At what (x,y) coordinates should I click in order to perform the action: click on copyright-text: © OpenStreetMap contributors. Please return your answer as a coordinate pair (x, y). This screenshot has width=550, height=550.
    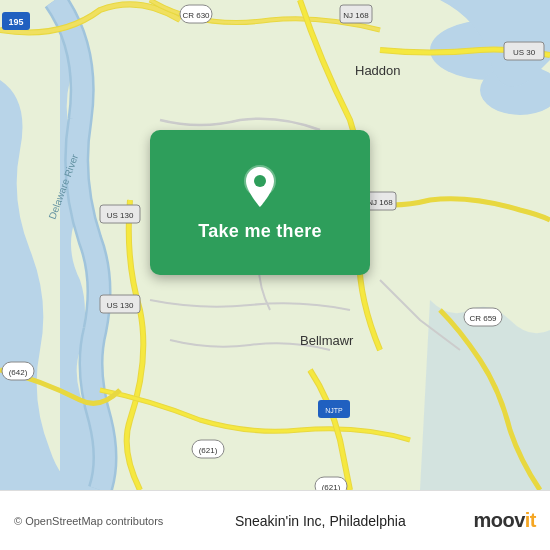
    Looking at the image, I should click on (90, 521).